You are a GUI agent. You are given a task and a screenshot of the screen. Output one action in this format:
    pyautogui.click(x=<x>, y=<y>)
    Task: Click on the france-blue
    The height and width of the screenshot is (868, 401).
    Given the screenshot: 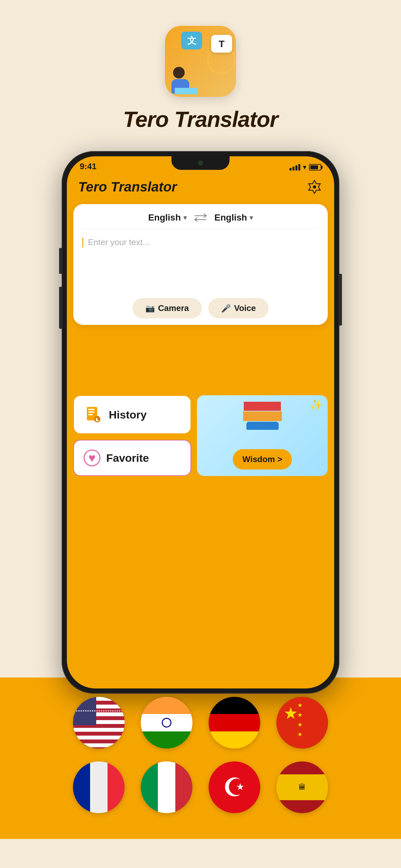 What is the action you would take?
    pyautogui.click(x=82, y=787)
    